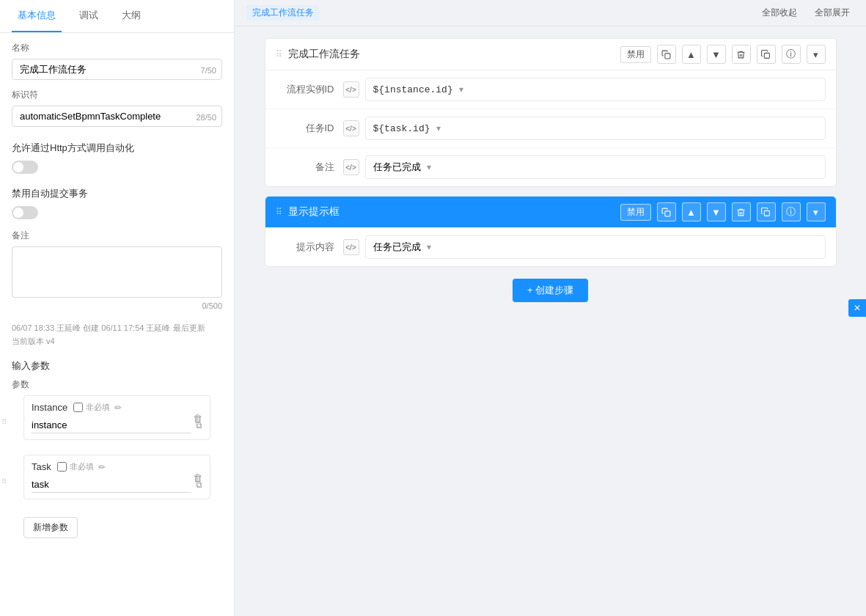 The width and height of the screenshot is (866, 616). I want to click on step1-taskid-code: ${task.id}, so click(402, 129).